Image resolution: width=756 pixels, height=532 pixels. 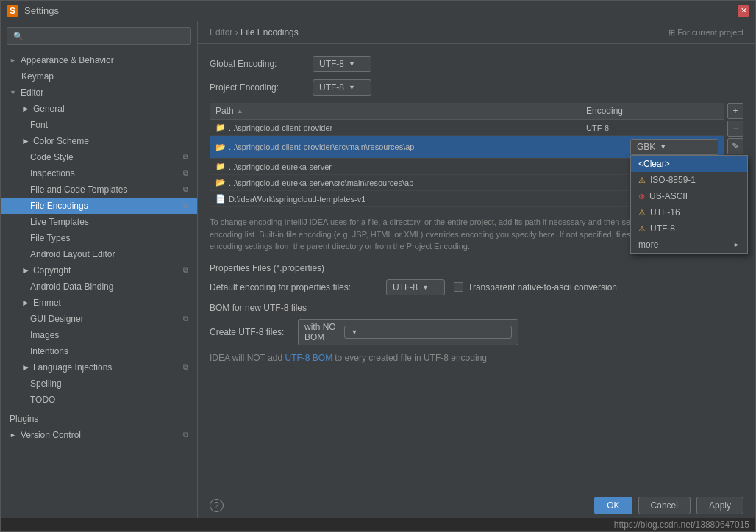 I want to click on table-row: 📂 ...\springcloud-client-provider\src\ma…, so click(x=467, y=147).